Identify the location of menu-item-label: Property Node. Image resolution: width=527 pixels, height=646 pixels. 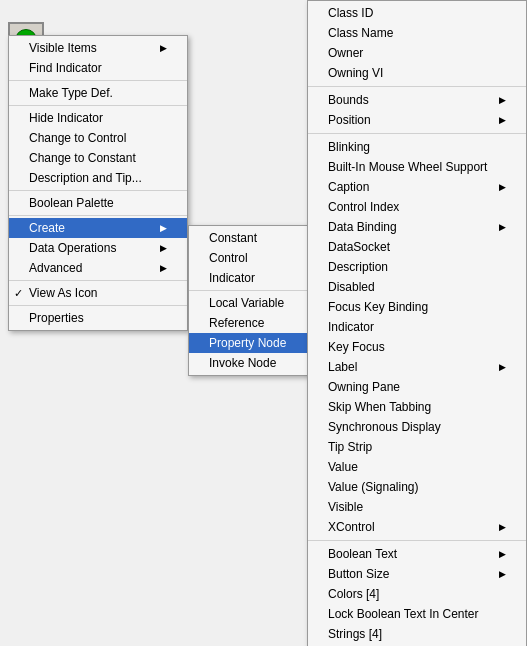
(248, 343).